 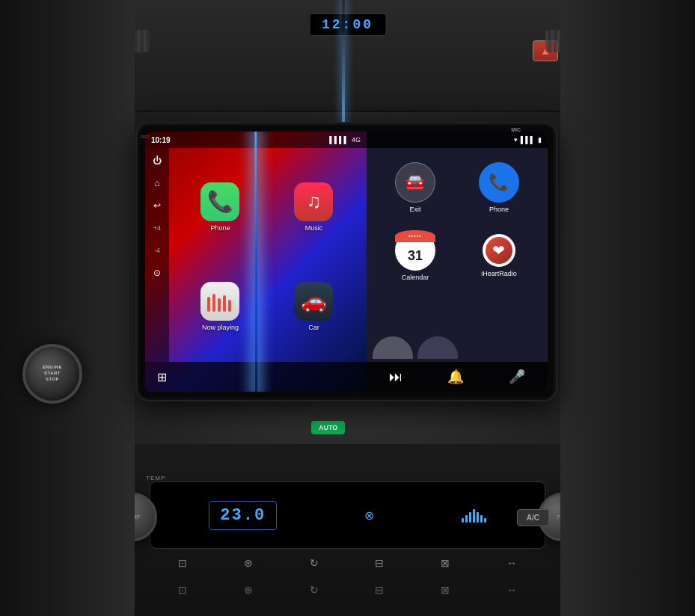 What do you see at coordinates (499, 250) in the screenshot?
I see `iheart-icon: ❤` at bounding box center [499, 250].